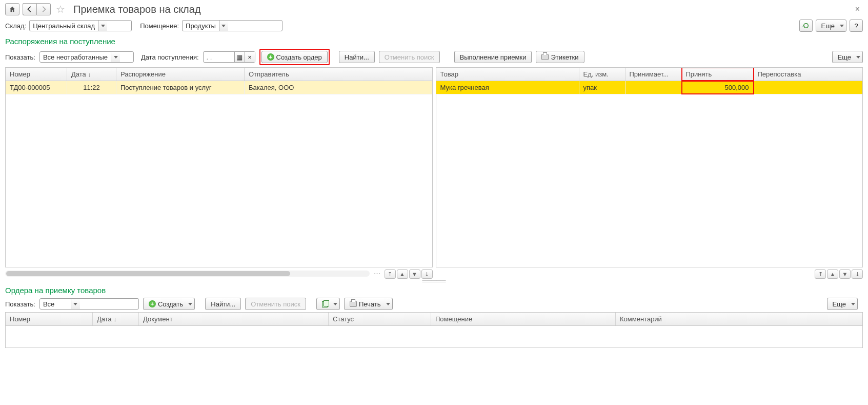  I want to click on table-row: ТД00-000005 11:22 Поступление товаров и …, so click(219, 88).